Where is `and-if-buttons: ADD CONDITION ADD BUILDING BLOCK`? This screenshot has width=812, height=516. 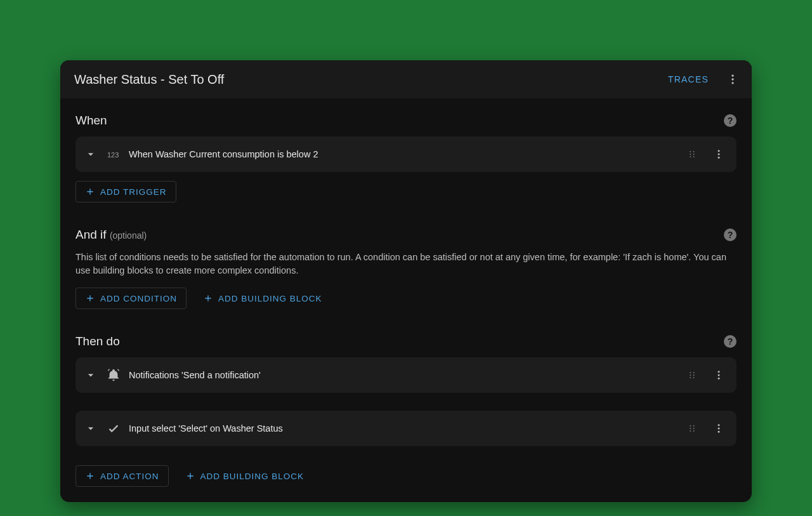 and-if-buttons: ADD CONDITION ADD BUILDING BLOCK is located at coordinates (406, 298).